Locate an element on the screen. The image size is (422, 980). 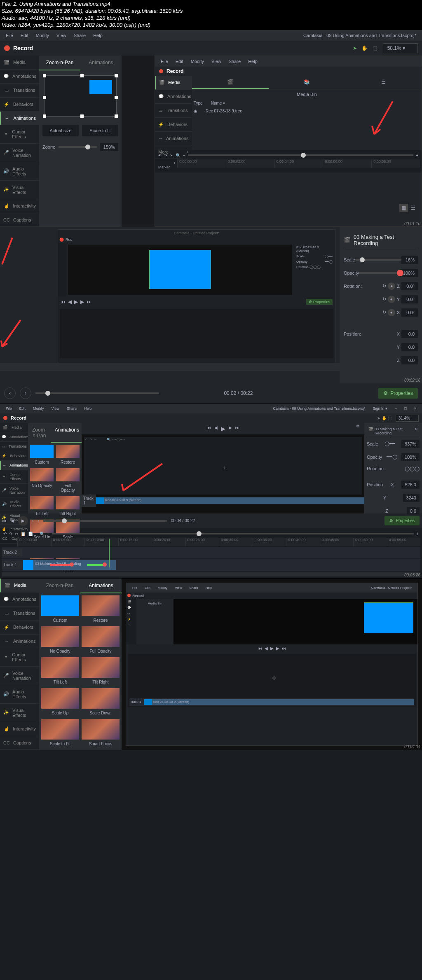
fwd-icon: ▶ is located at coordinates (82, 302).